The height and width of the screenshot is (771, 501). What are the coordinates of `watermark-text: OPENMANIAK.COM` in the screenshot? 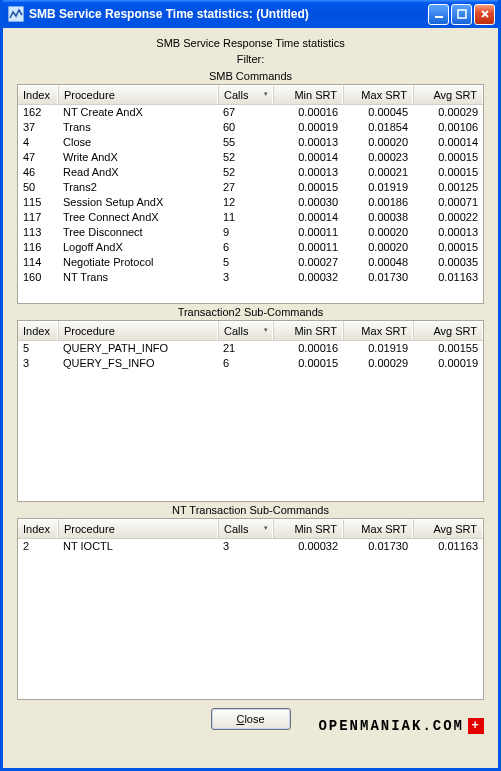 It's located at (391, 726).